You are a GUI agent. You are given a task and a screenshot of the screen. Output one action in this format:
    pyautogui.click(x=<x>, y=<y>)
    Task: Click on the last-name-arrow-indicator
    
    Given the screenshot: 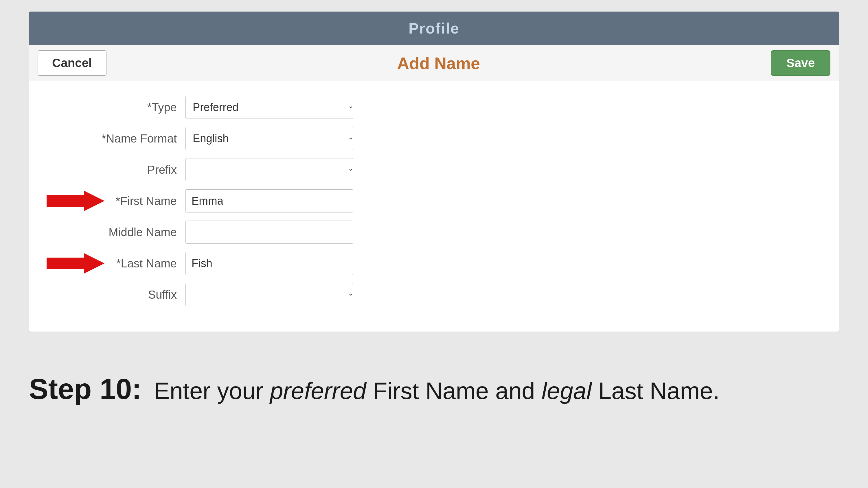 What is the action you would take?
    pyautogui.click(x=75, y=263)
    